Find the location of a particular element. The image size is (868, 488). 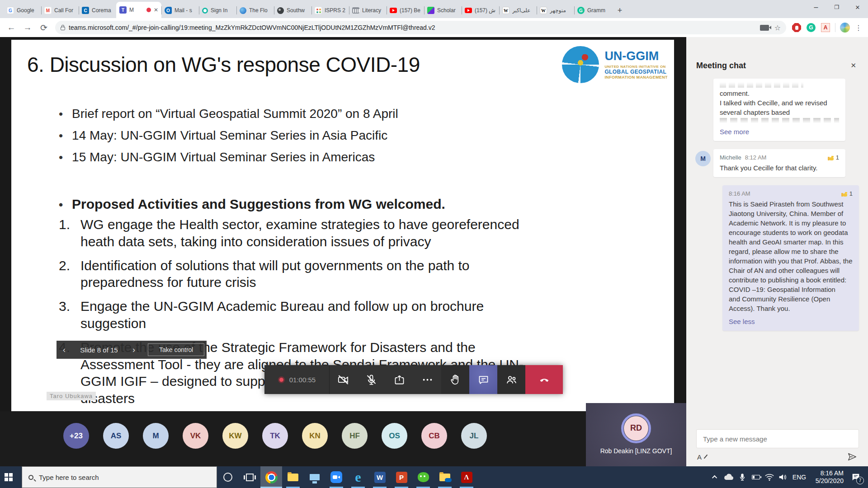

taskbar-search: Type here to search is located at coordinates (119, 477).